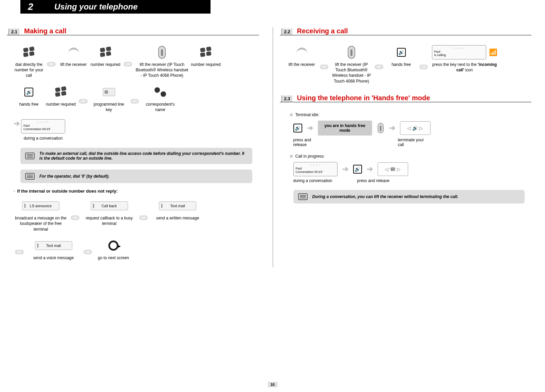 This screenshot has height=392, width=545. Describe the element at coordinates (133, 215) in the screenshot. I see `no-reply-row-1: LS announce broadcast a message on the l…` at that location.